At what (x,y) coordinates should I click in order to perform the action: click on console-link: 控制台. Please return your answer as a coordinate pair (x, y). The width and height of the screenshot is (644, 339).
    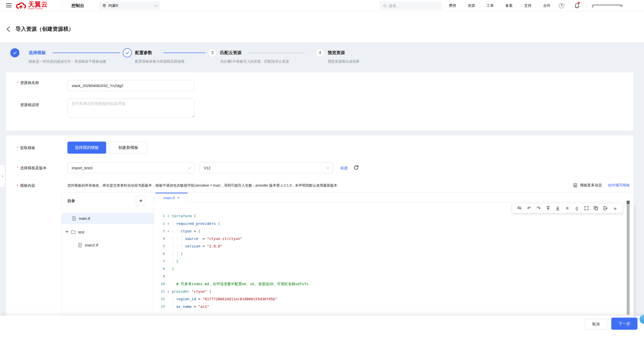
    Looking at the image, I should click on (78, 6).